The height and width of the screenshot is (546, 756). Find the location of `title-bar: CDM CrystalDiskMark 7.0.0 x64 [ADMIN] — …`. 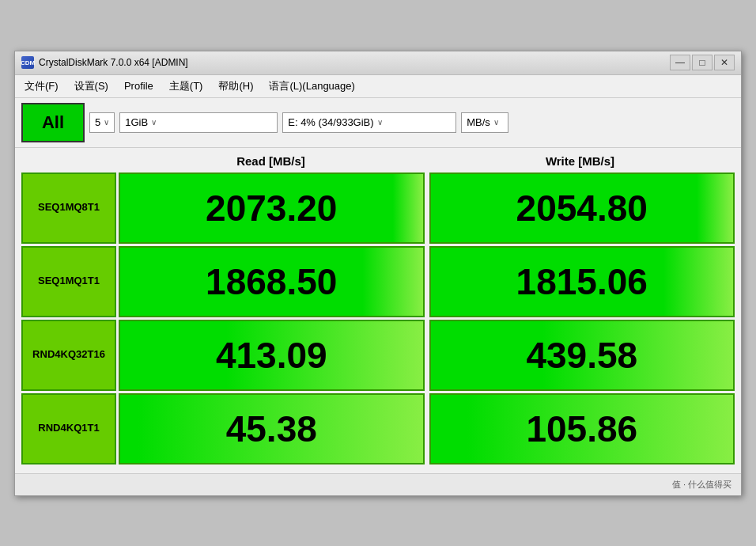

title-bar: CDM CrystalDiskMark 7.0.0 x64 [ADMIN] — … is located at coordinates (378, 63).